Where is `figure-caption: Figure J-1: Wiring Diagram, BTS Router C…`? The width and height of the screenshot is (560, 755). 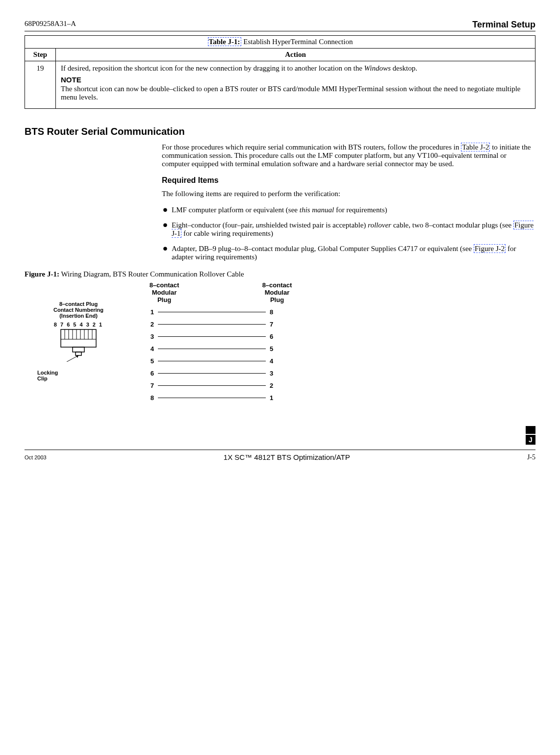 figure-caption: Figure J-1: Wiring Diagram, BTS Router C… is located at coordinates (280, 275).